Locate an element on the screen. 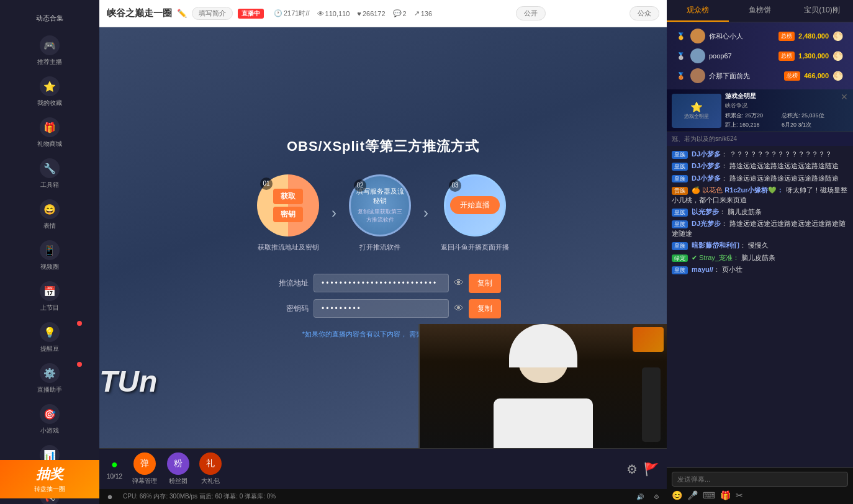 The image size is (853, 504). settings-icon: ⚙ is located at coordinates (632, 469).